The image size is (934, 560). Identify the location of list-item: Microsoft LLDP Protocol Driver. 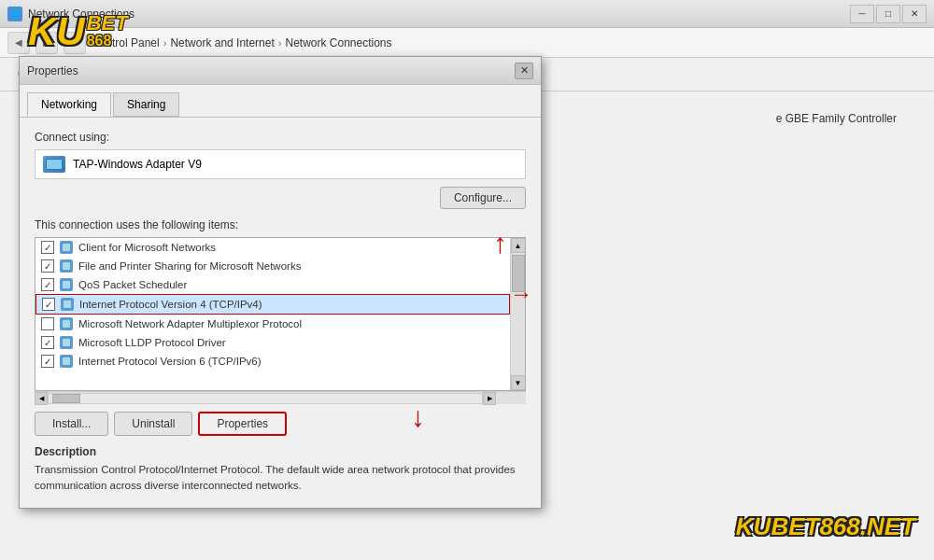
(273, 343).